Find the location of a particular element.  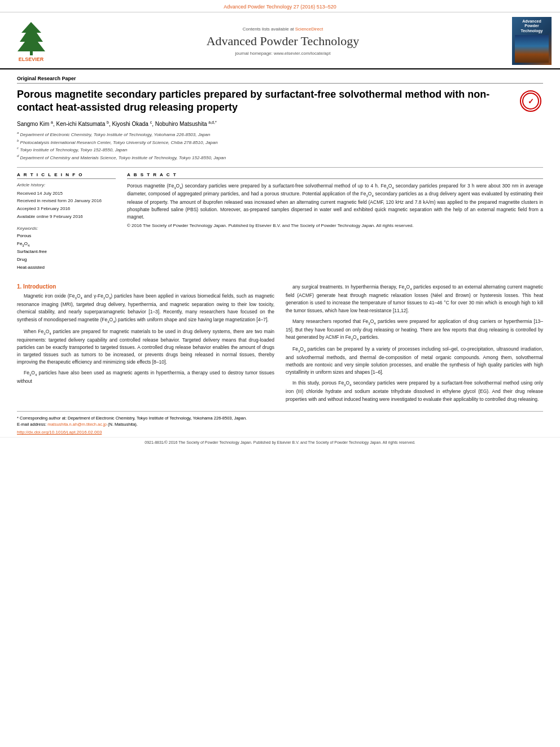

elsevier-label: ELSEVIER is located at coordinates (32, 59).